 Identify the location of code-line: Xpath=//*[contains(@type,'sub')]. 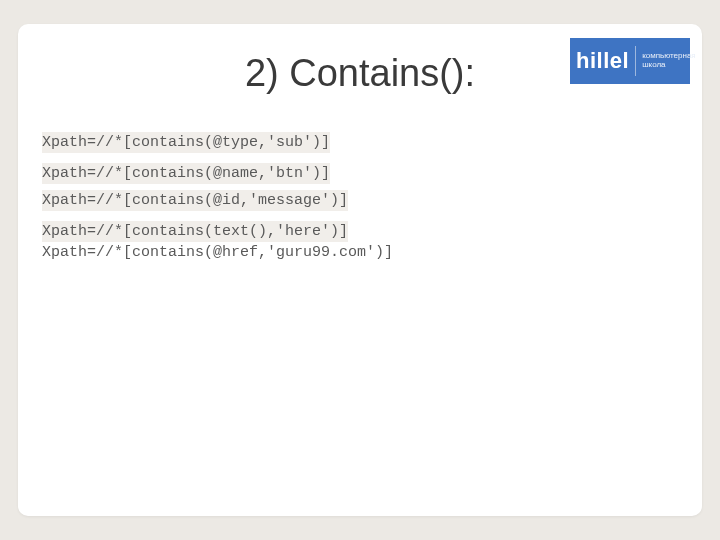
(186, 142).